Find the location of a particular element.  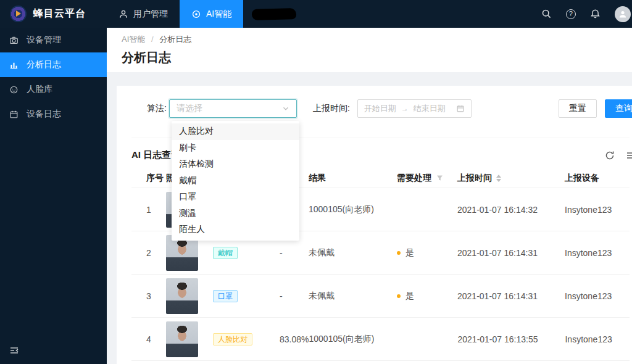

sidebar-item-device-log: 设备日志 is located at coordinates (53, 114).